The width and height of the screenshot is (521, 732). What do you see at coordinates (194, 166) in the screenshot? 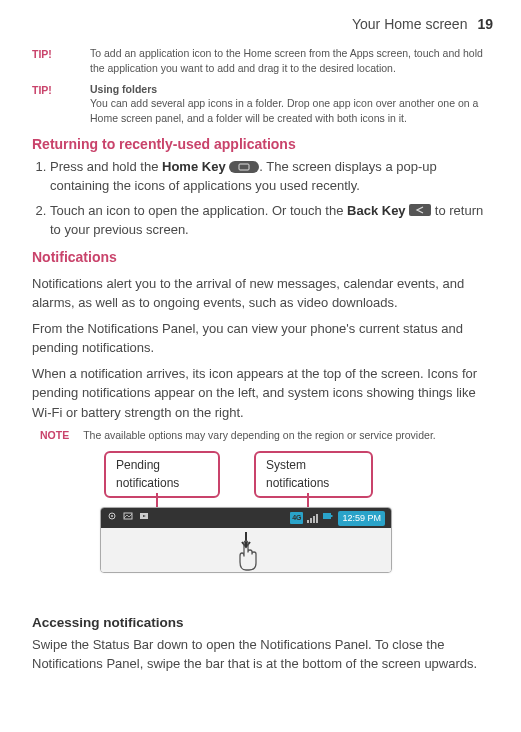
I see `home-key-label: Home Key` at bounding box center [194, 166].